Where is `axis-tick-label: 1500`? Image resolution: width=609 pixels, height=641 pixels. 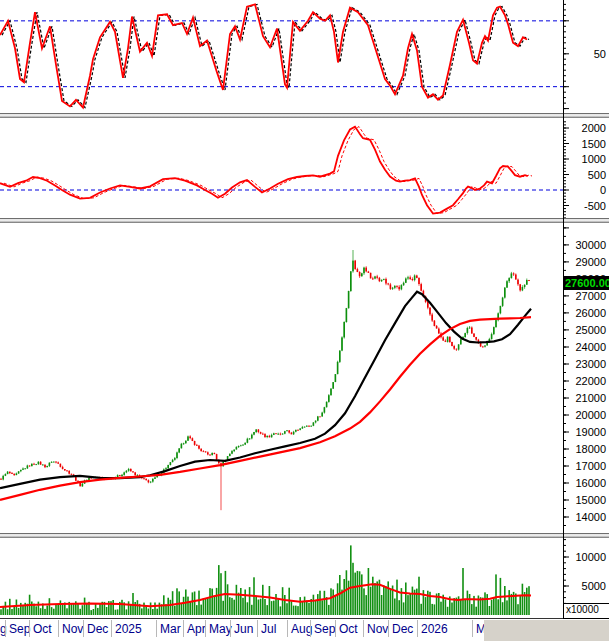 axis-tick-label: 1500 is located at coordinates (594, 144).